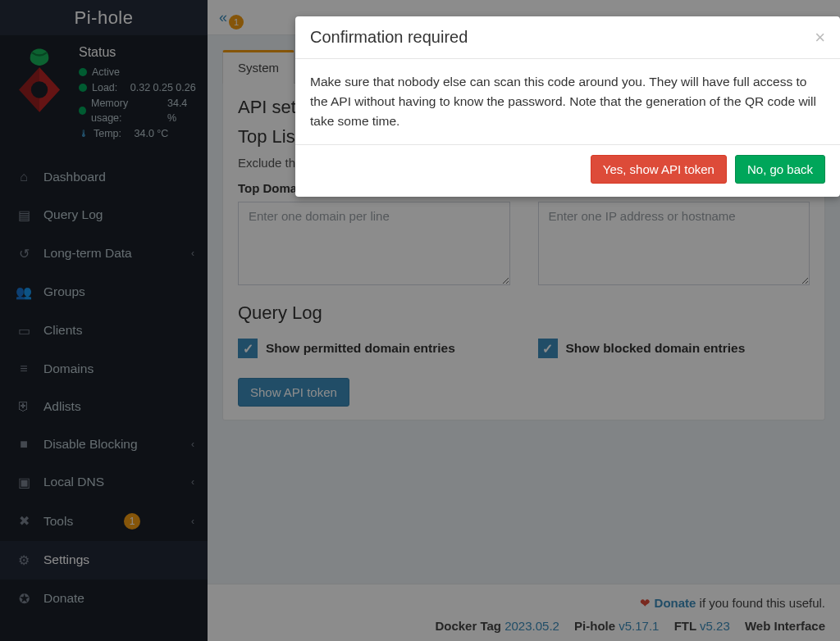 This screenshot has width=840, height=641. I want to click on modal-no-button: No, go back, so click(780, 169).